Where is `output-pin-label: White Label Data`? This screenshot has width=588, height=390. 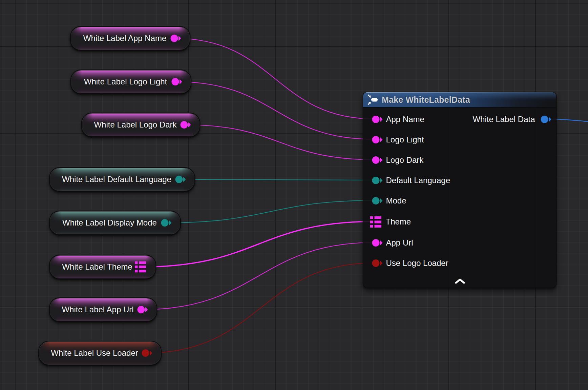
output-pin-label: White Label Data is located at coordinates (504, 119).